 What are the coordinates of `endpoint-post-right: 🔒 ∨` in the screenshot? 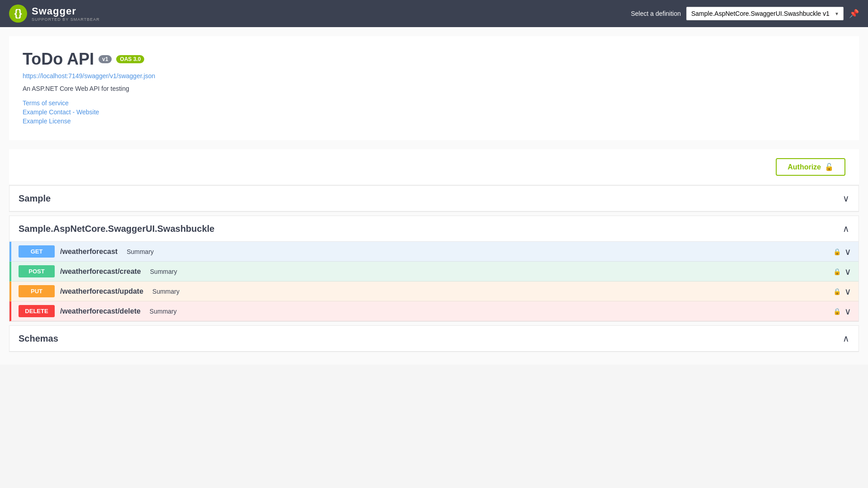 It's located at (842, 272).